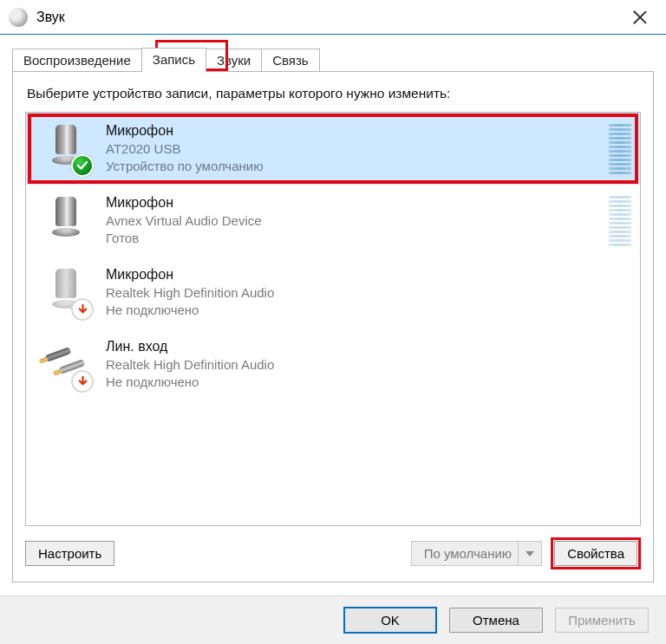  I want to click on cancel-button: Отмена, so click(496, 621).